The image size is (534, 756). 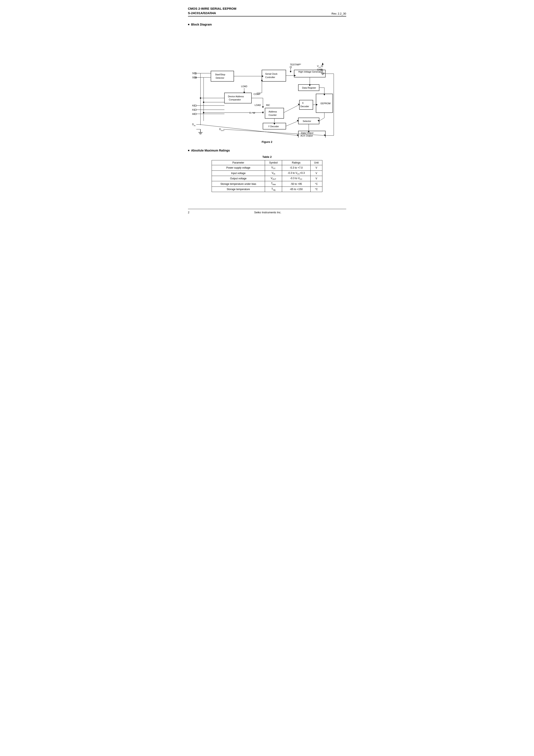 I want to click on cell-parameter: Input voltage, so click(x=238, y=173).